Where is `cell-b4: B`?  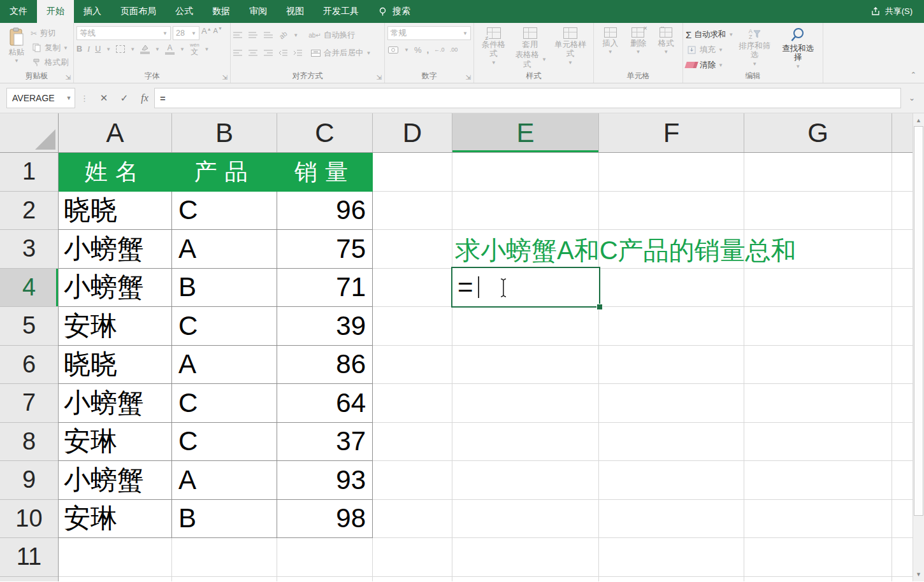
cell-b4: B is located at coordinates (224, 288).